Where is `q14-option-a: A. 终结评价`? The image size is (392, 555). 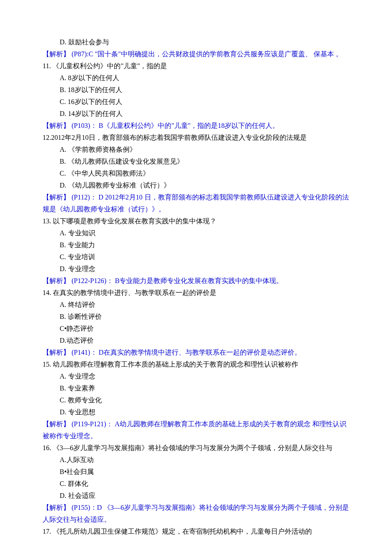
q14-option-a: A. 终结评价 is located at coordinates (197, 305).